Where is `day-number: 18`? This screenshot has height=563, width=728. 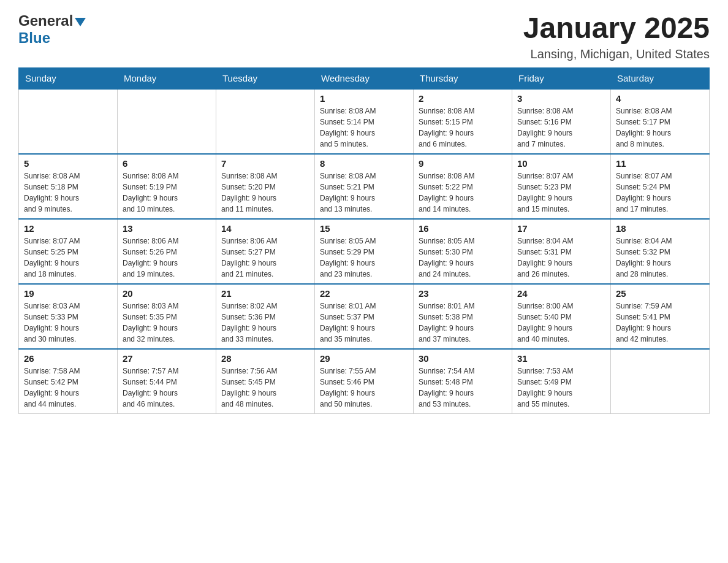 day-number: 18 is located at coordinates (660, 228).